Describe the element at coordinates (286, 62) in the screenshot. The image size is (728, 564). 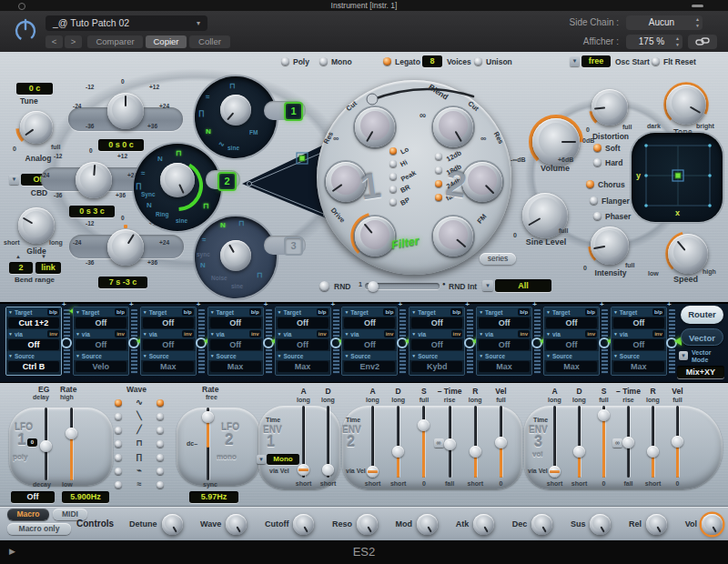
I see `poly-radio` at that location.